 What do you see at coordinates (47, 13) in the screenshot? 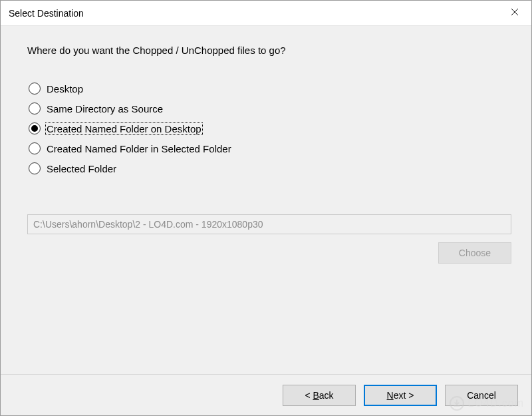
I see `window-title: Select Destination` at bounding box center [47, 13].